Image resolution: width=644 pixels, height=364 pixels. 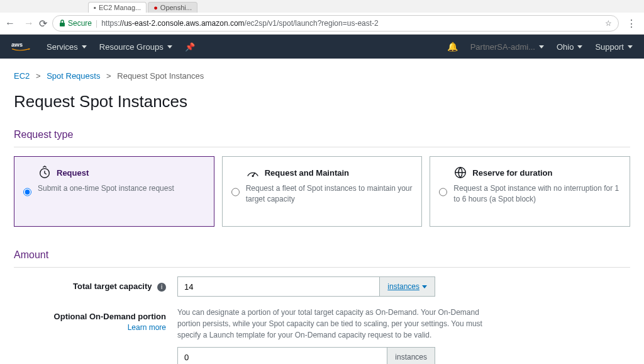 What do you see at coordinates (28, 192) in the screenshot?
I see `radio-request` at bounding box center [28, 192].